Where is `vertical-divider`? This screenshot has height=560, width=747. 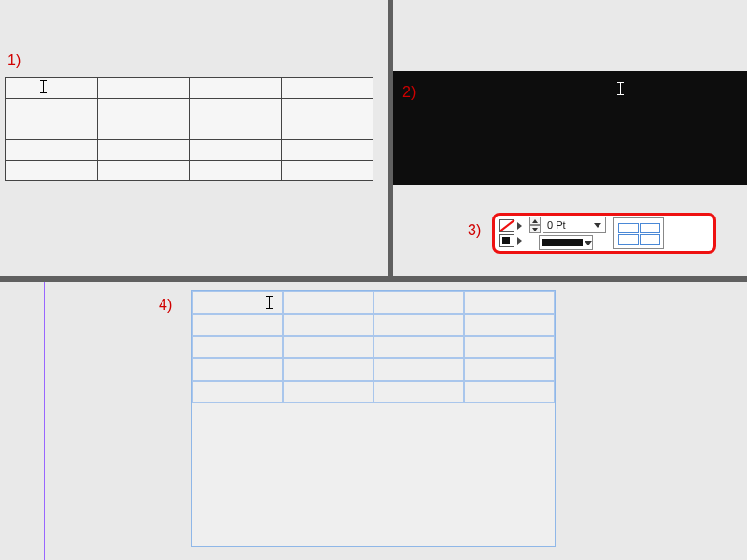
vertical-divider is located at coordinates (390, 138).